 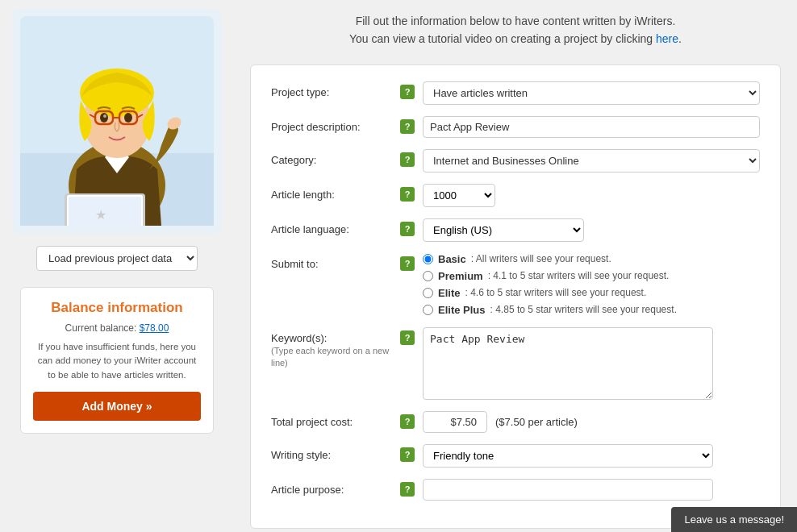 I want to click on project-description-label: Project description:, so click(x=336, y=124).